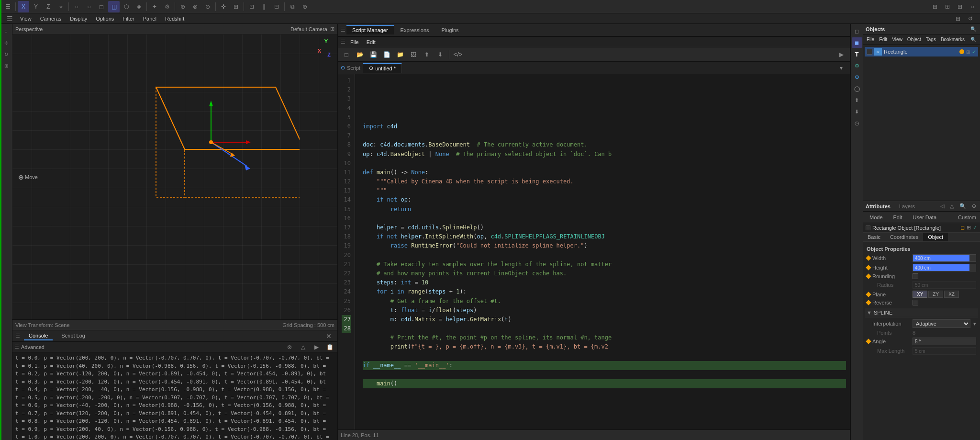 The image size is (980, 440). What do you see at coordinates (316, 347) in the screenshot?
I see `console-run-btn: ▶` at bounding box center [316, 347].